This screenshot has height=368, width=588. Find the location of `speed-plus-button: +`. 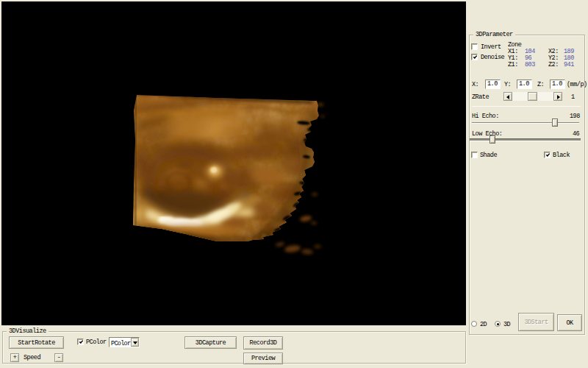

speed-plus-button: + is located at coordinates (15, 358).